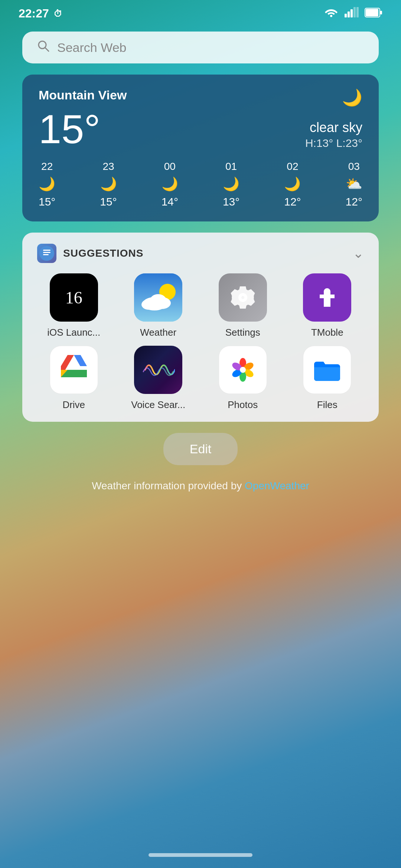  What do you see at coordinates (200, 342) in the screenshot?
I see `app-grid: 16iOS Launc... Weather` at bounding box center [200, 342].